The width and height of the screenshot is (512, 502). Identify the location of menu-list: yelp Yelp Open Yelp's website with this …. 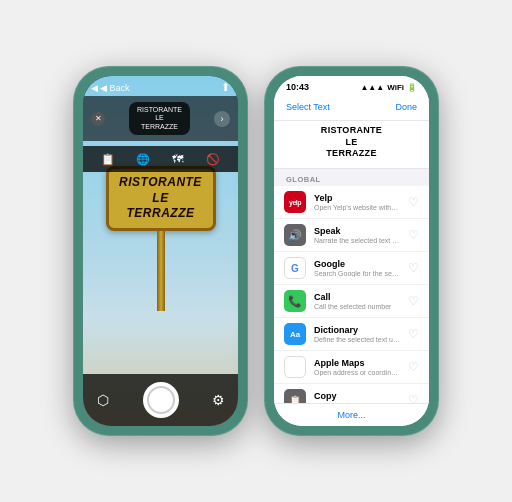
(352, 294).